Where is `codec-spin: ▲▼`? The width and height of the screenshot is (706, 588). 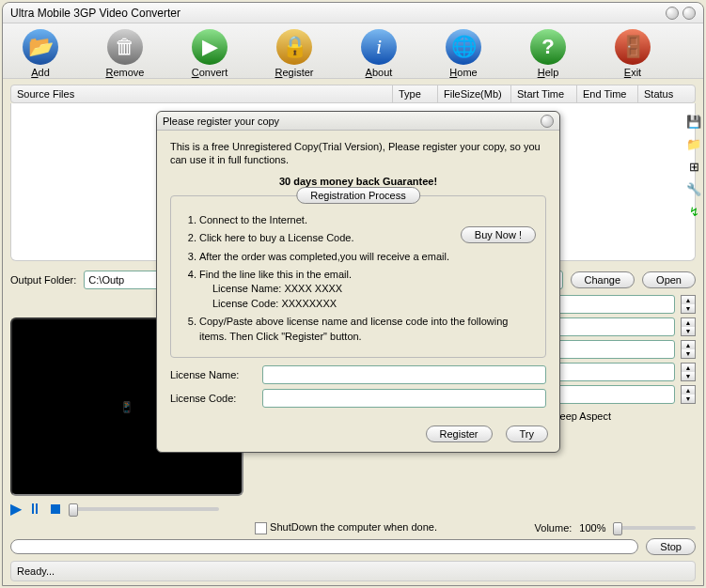
codec-spin: ▲▼ is located at coordinates (688, 349).